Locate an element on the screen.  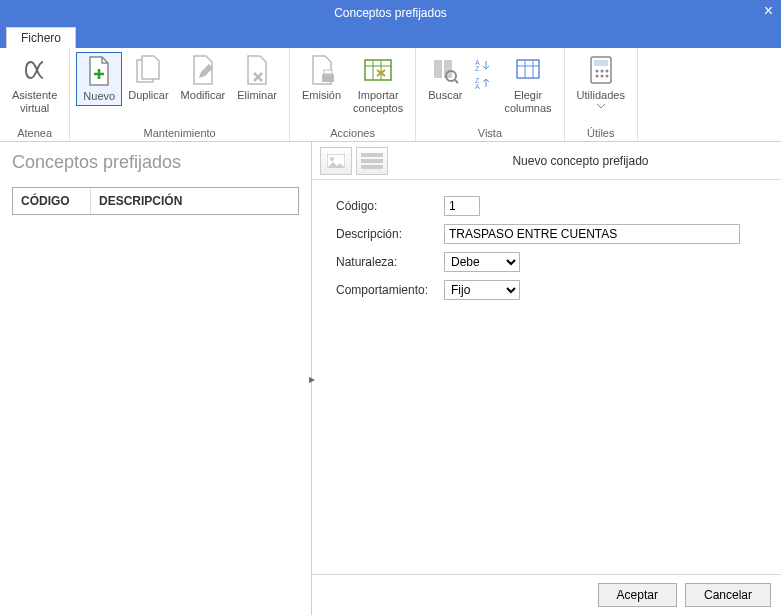
dialog-footer: Aceptar Cancelar is located at coordinates (546, 594).